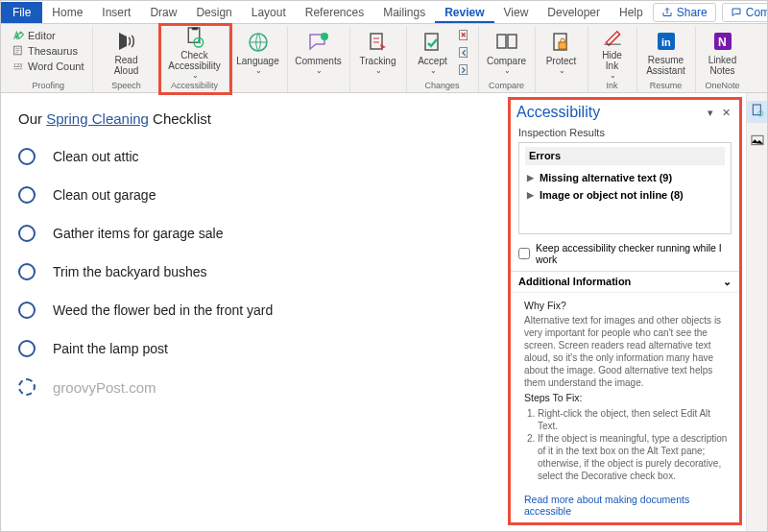  Describe the element at coordinates (612, 36) in the screenshot. I see `ink-icon` at that location.